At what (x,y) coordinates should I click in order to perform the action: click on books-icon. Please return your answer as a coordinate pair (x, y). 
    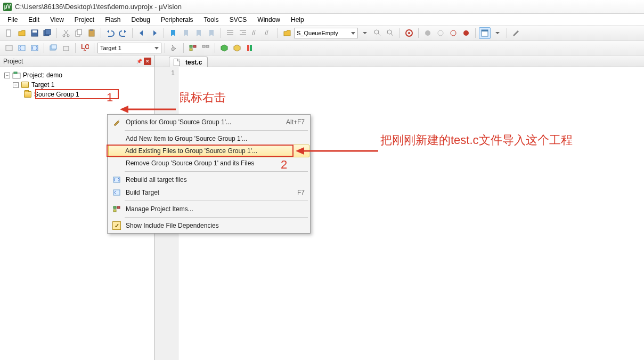
    Looking at the image, I should click on (250, 48).